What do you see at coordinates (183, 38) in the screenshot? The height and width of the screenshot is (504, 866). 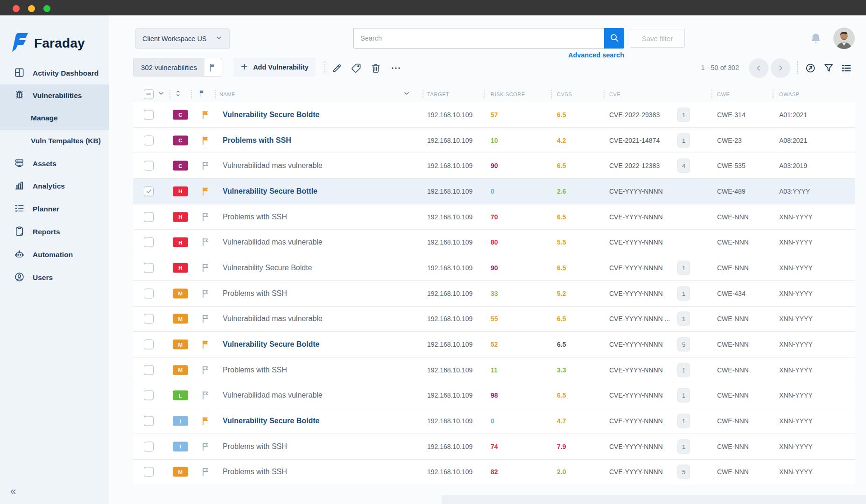 I see `workspace-selector: Client Workspace US` at bounding box center [183, 38].